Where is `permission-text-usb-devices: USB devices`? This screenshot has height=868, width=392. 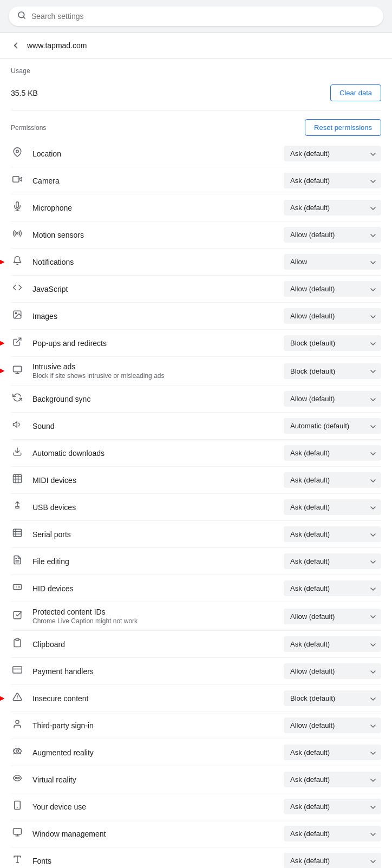 permission-text-usb-devices: USB devices is located at coordinates (54, 507).